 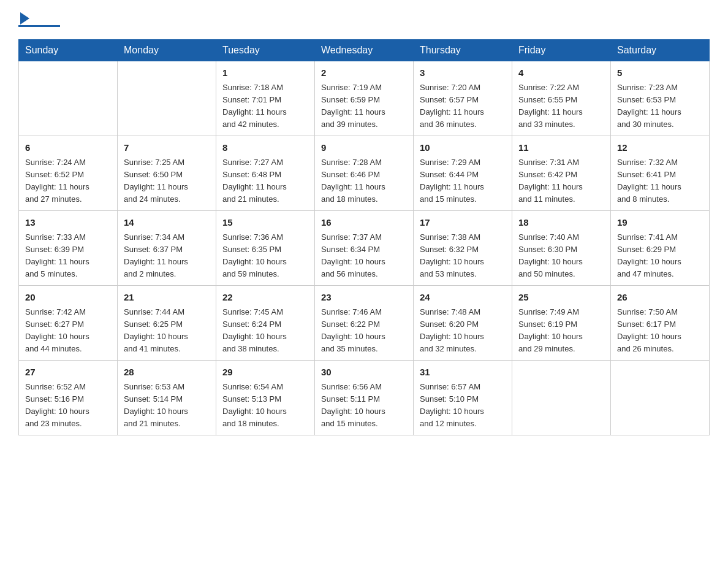 What do you see at coordinates (167, 373) in the screenshot?
I see `day-number: 28` at bounding box center [167, 373].